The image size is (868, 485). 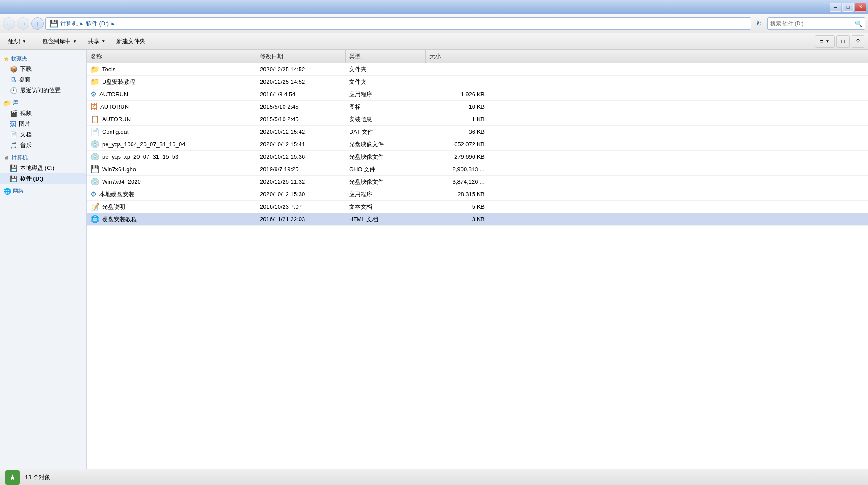 I want to click on organize-button: 组织 ▼, so click(x=17, y=41).